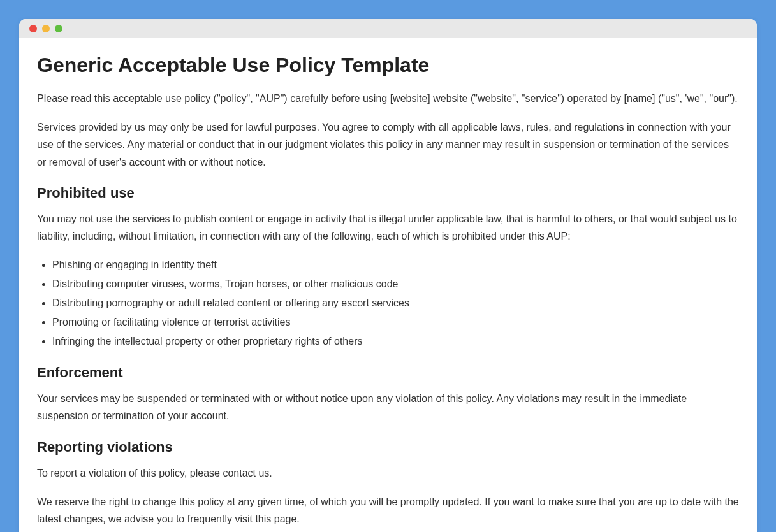 The image size is (776, 532). I want to click on intro-paragraph-2: Services provided by us may only be used…, so click(388, 145).